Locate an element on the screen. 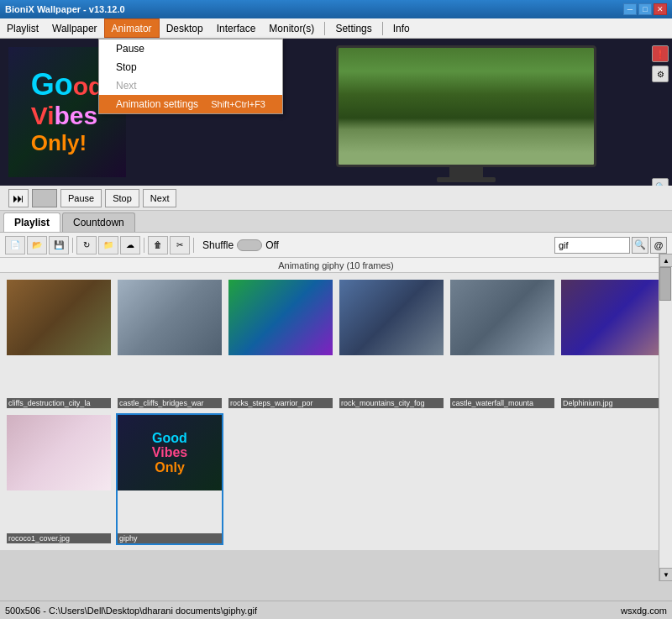 This screenshot has width=672, height=619. scrollbar: ▲ ▼ is located at coordinates (665, 417).